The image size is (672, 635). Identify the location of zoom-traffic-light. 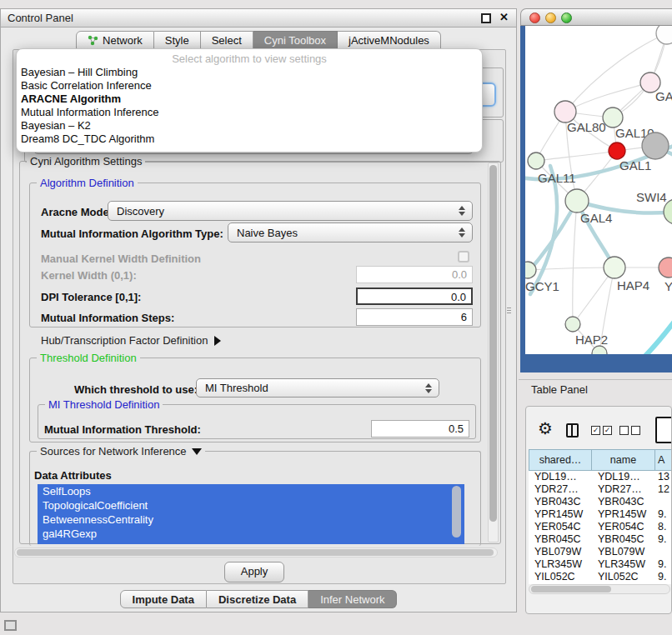
(567, 18).